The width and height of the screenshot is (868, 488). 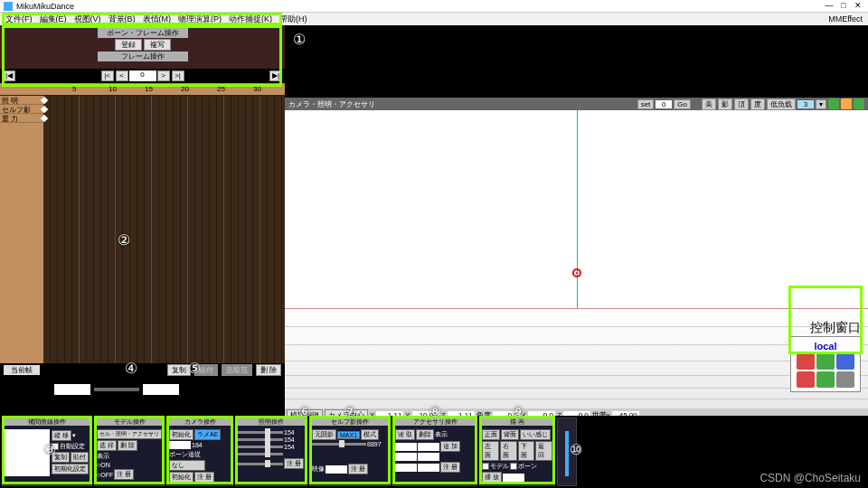 I want to click on minimize-button: —, so click(x=829, y=6).